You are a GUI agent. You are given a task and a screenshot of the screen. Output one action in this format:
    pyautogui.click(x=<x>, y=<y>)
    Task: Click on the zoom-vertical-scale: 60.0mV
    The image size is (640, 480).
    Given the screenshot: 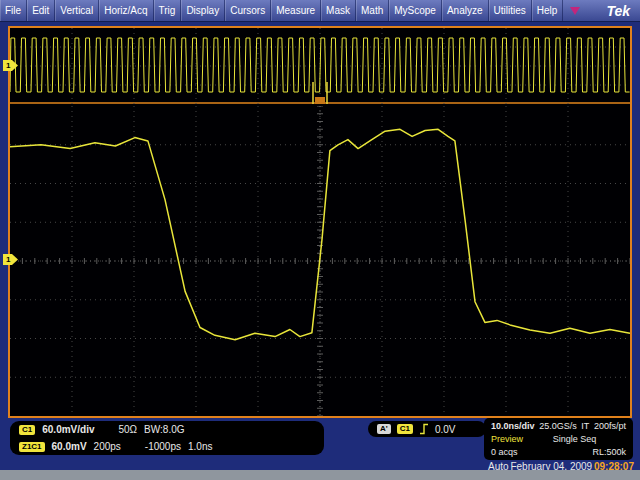 What is the action you would take?
    pyautogui.click(x=70, y=446)
    